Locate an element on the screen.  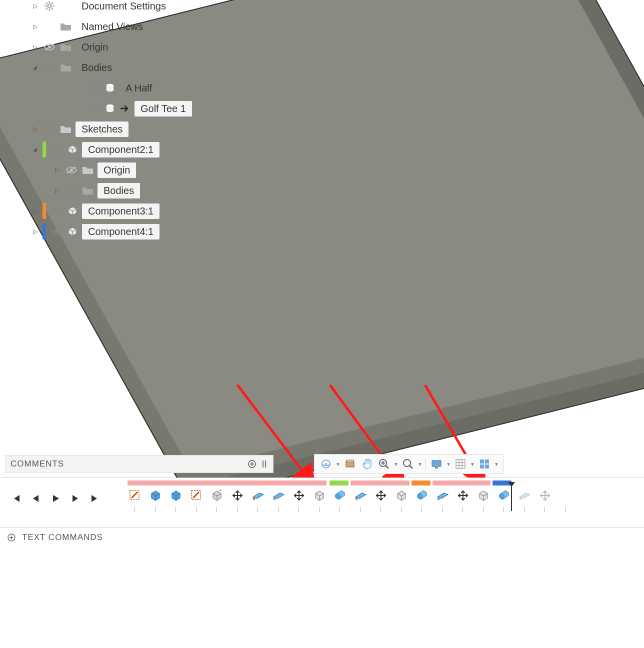
playback-play-button is located at coordinates (56, 498).